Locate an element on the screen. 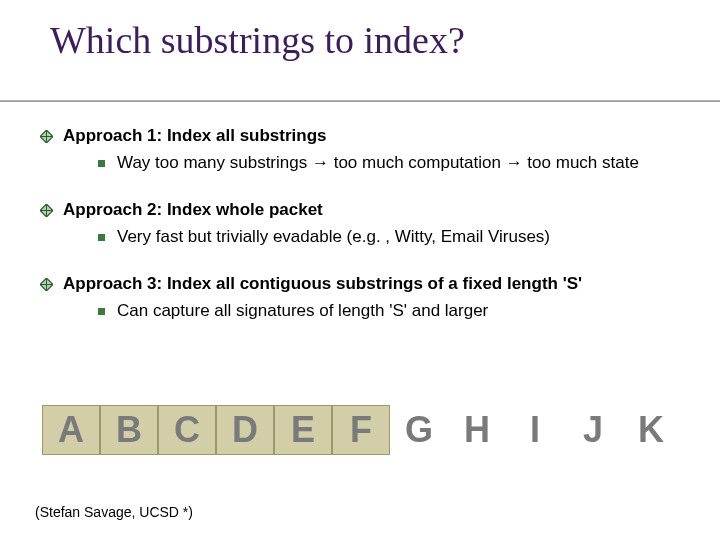 The height and width of the screenshot is (540, 720). footer-credit: (Stefan Savage, UCSD *) is located at coordinates (114, 512).